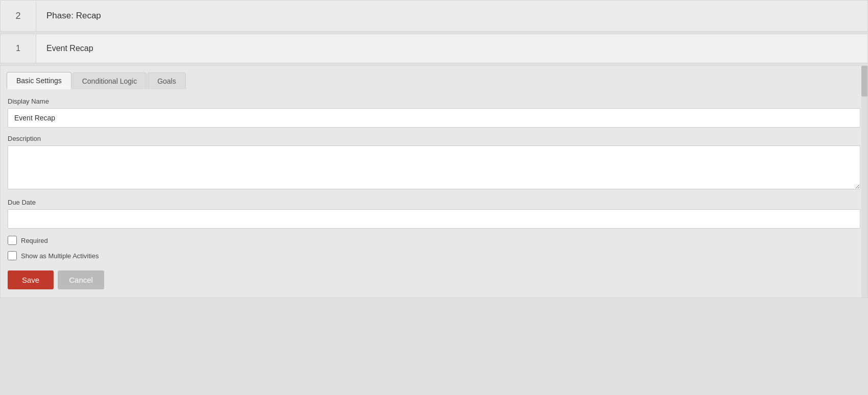  What do you see at coordinates (434, 139) in the screenshot?
I see `description-label: Description` at bounding box center [434, 139].